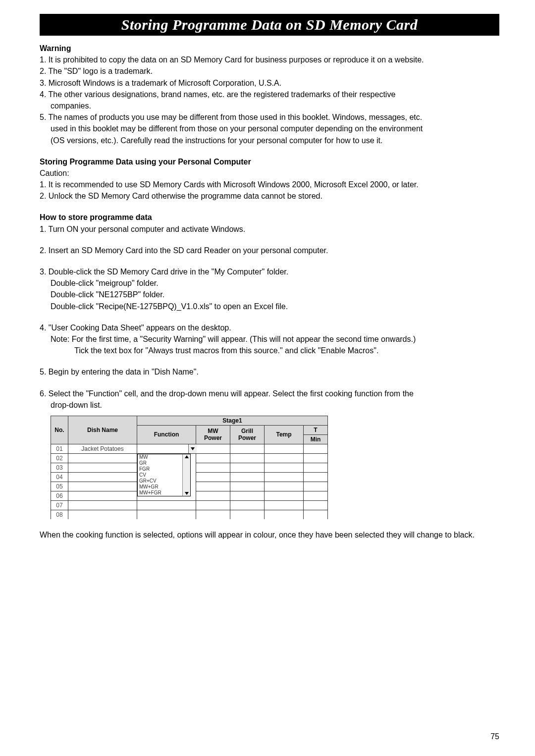  I want to click on cell-no: 01, so click(59, 449).